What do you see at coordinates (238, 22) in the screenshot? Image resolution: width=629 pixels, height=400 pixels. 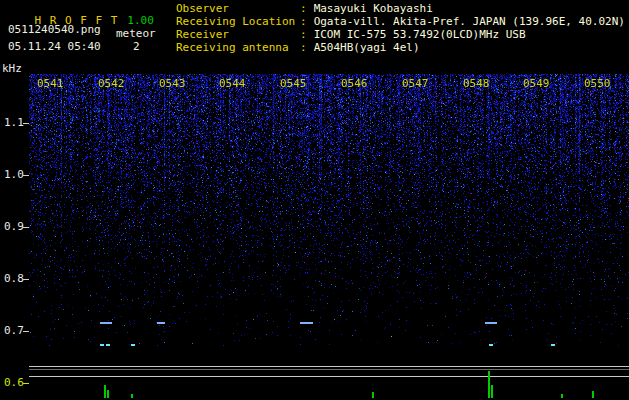 I see `info-label: Receiving Location` at bounding box center [238, 22].